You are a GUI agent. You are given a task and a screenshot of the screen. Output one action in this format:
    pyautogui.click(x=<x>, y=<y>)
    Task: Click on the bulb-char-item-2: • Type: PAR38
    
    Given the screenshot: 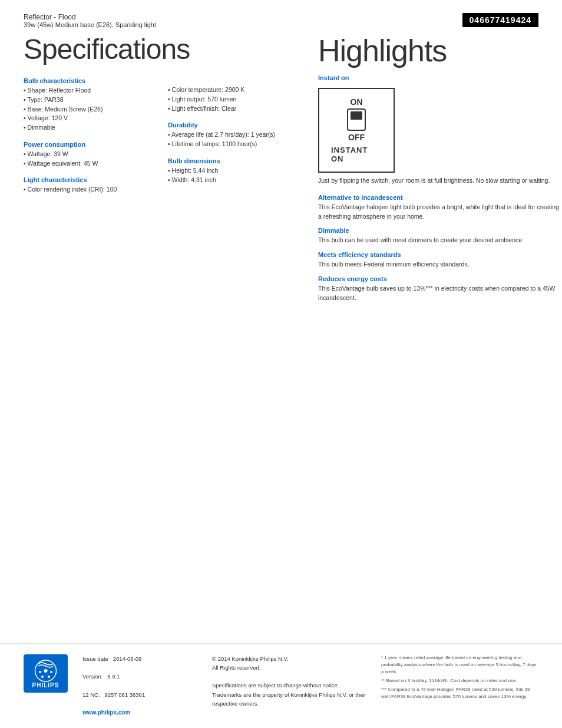 What is the action you would take?
    pyautogui.click(x=87, y=100)
    